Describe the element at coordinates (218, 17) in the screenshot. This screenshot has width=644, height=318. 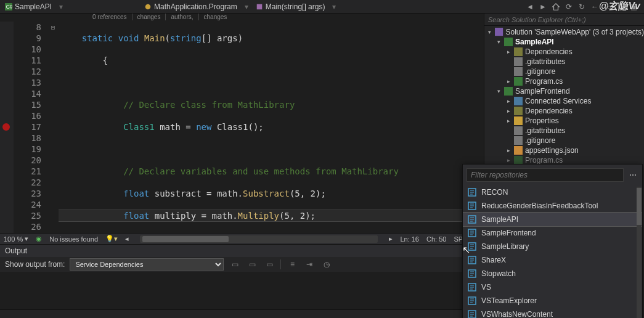
I see `codelens-changes2: changes` at that location.